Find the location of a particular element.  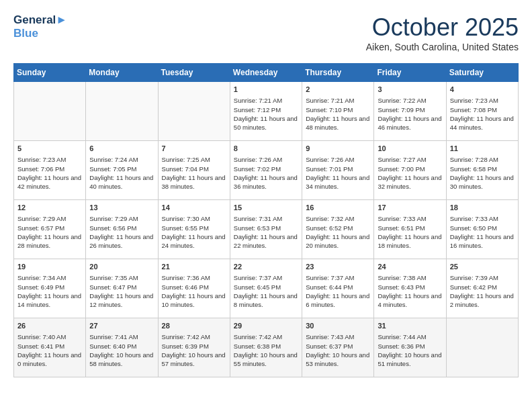

day-number: 7 is located at coordinates (194, 149).